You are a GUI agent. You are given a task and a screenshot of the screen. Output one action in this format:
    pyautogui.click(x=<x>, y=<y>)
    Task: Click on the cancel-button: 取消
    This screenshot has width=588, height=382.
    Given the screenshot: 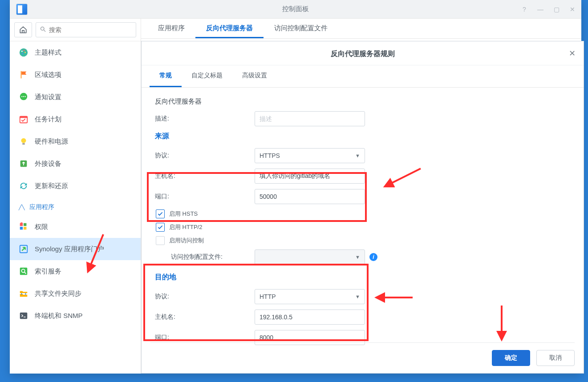 What is the action you would take?
    pyautogui.click(x=556, y=358)
    